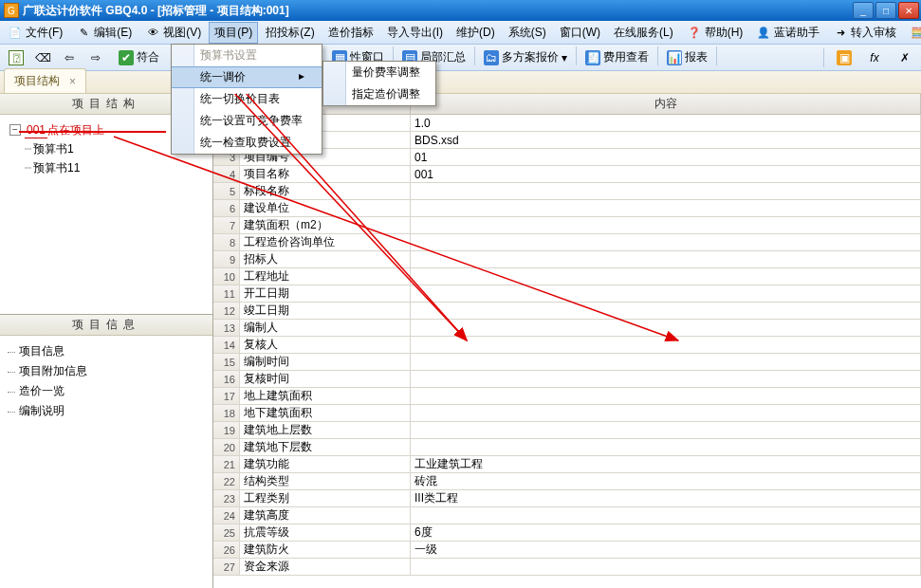 Image resolution: width=921 pixels, height=588 pixels. Describe the element at coordinates (106, 391) in the screenshot. I see `info-item: 造价一览` at that location.